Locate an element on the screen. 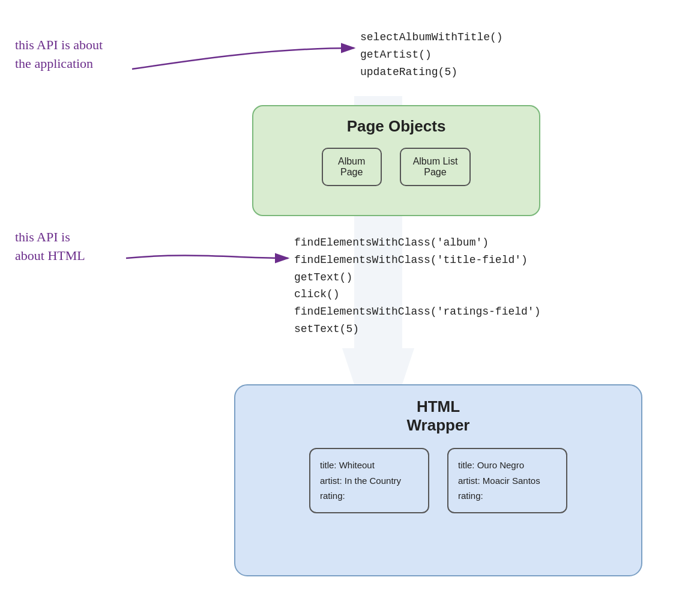 The height and width of the screenshot is (610, 700). page-objects-box: Page Objects AlbumPage Album ListPage is located at coordinates (396, 161).